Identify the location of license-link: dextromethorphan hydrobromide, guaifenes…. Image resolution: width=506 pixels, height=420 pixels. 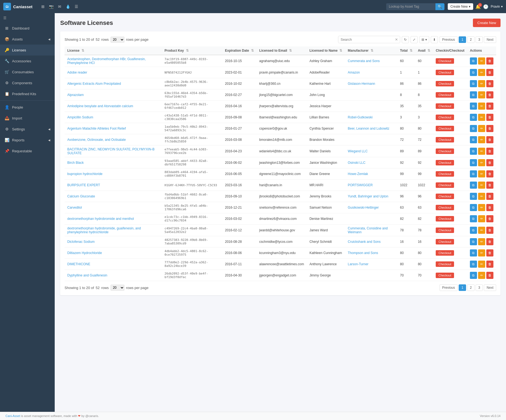
(104, 230).